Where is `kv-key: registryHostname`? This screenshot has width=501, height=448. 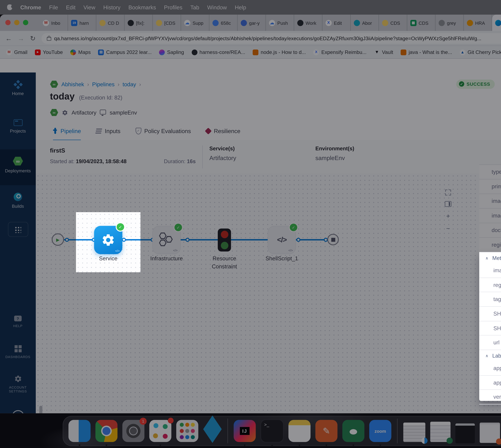 kv-key: registryHostname is located at coordinates (497, 285).